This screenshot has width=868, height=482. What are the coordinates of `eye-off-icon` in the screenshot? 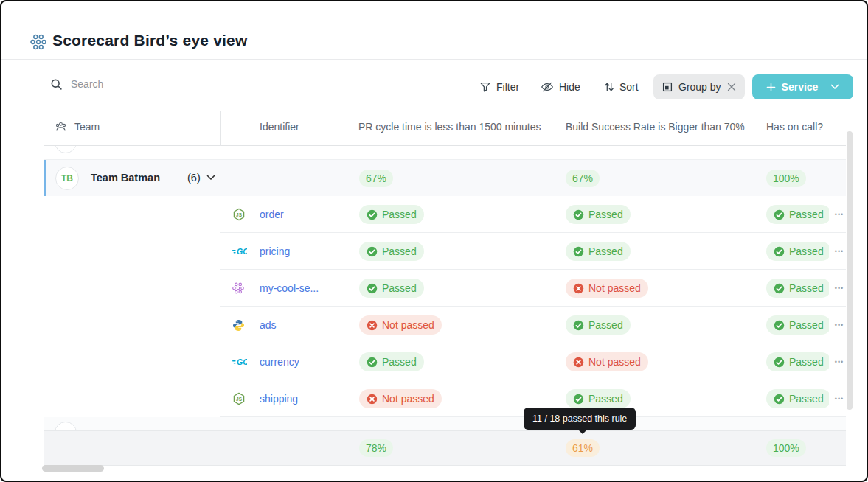 It's located at (547, 87).